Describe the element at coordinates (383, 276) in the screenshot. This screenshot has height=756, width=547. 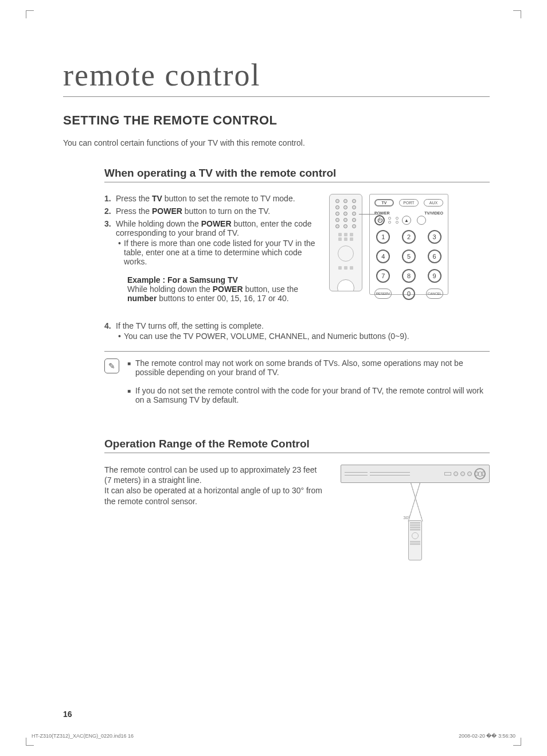
I see `num-7: 7` at that location.